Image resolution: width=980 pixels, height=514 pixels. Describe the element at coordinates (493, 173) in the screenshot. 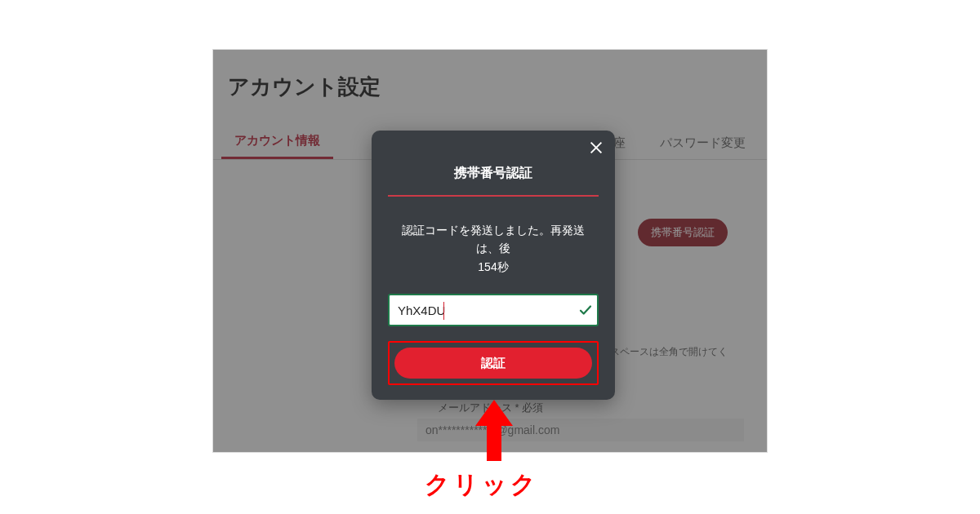

I see `modal-title: 携帯番号認証` at that location.